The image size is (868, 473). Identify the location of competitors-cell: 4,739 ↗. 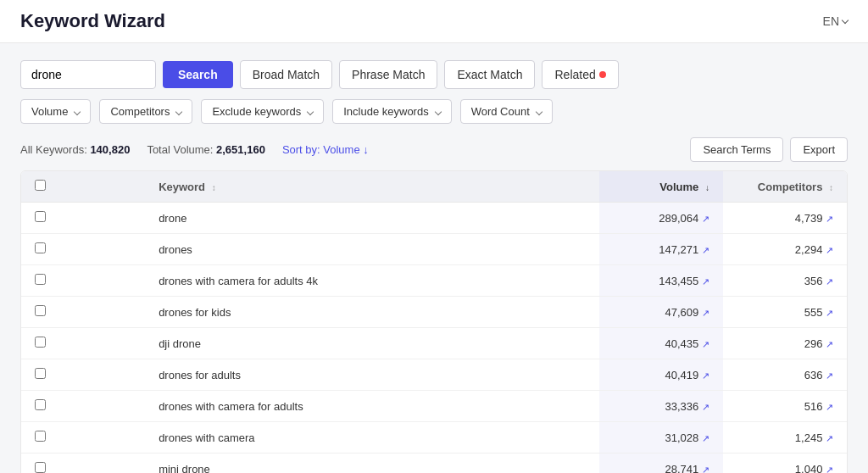
(785, 219).